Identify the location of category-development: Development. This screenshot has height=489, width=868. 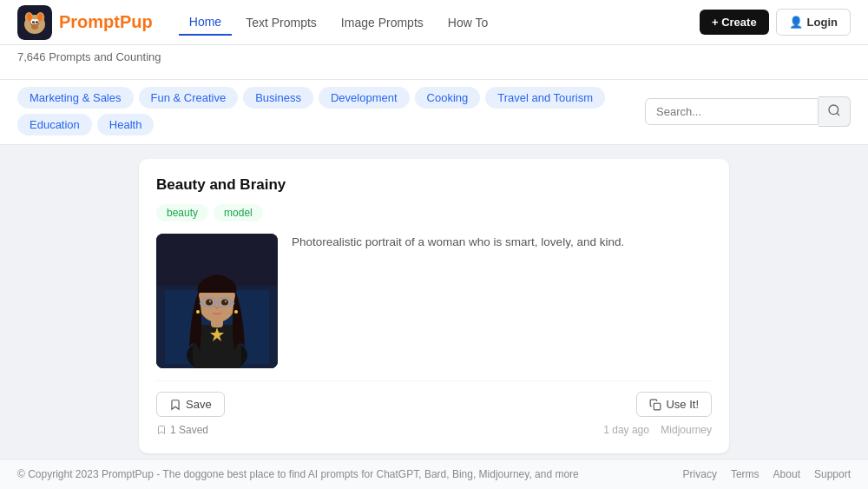
(365, 97).